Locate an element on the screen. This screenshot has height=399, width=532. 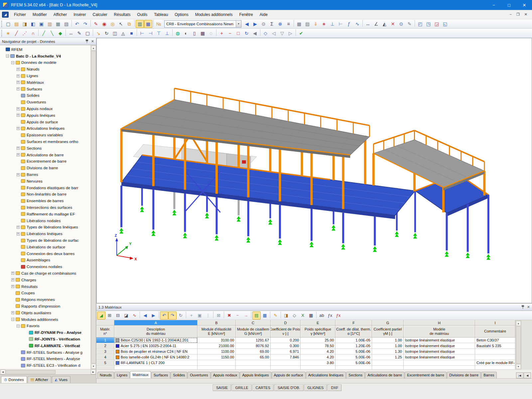
zoom-object-icon: ◉ is located at coordinates (104, 24).